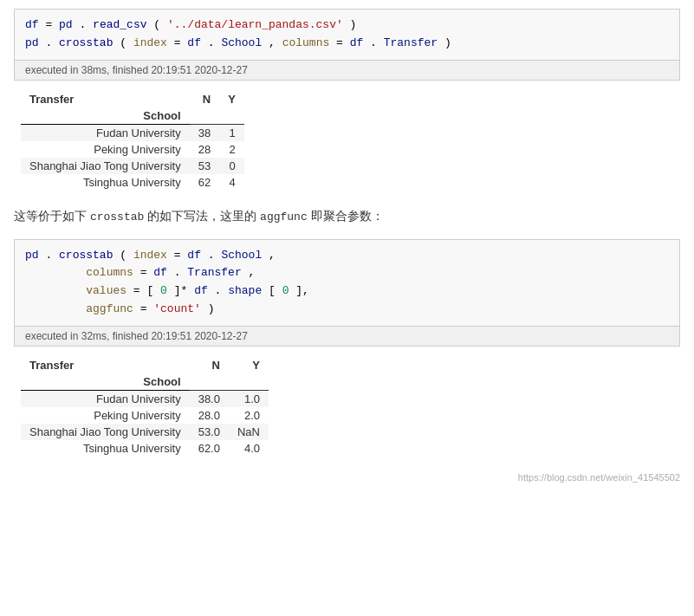  I want to click on school-n-spacer, so click(204, 116).